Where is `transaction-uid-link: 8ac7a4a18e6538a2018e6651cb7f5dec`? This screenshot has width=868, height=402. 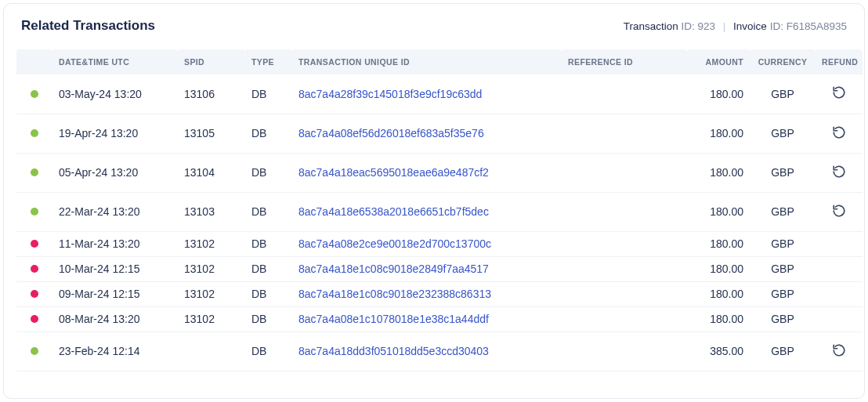 transaction-uid-link: 8ac7a4a18e6538a2018e6651cb7f5dec is located at coordinates (393, 212).